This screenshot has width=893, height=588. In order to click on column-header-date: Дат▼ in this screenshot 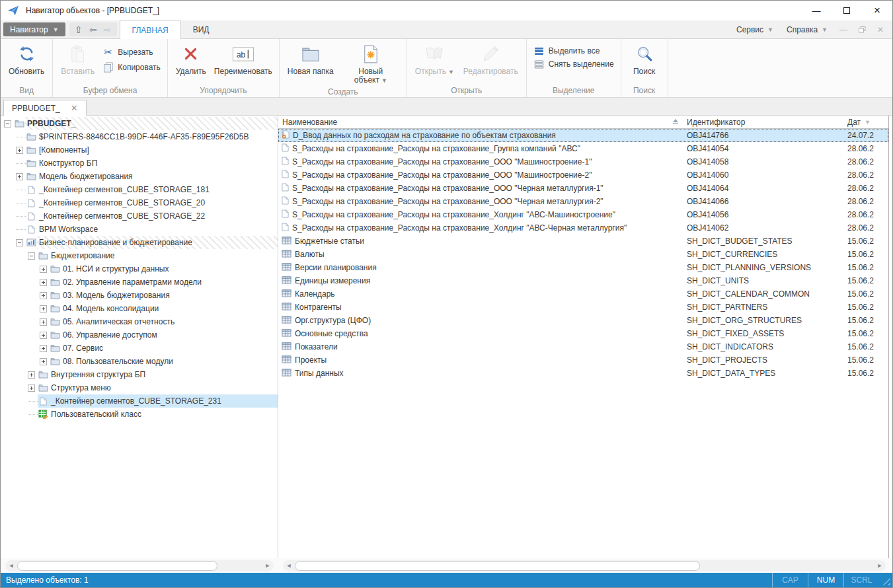, I will do `click(866, 122)`.